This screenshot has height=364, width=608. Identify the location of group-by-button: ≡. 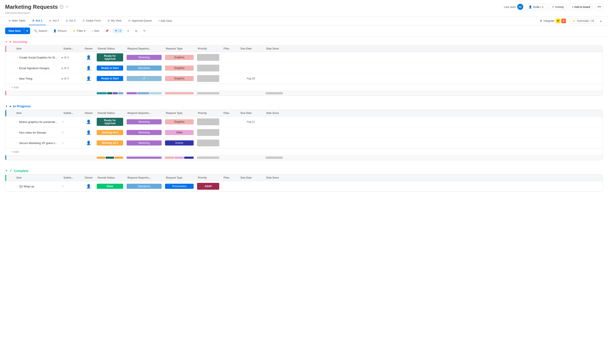
(128, 31).